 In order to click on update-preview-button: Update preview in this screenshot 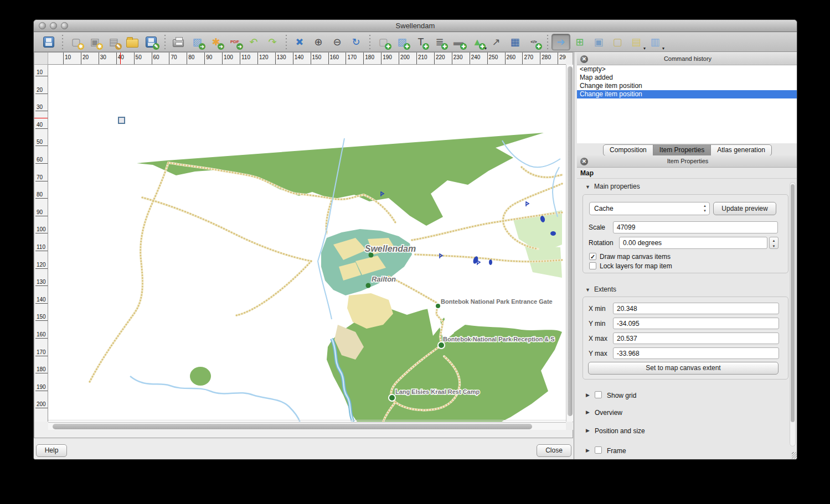, I will do `click(745, 209)`.